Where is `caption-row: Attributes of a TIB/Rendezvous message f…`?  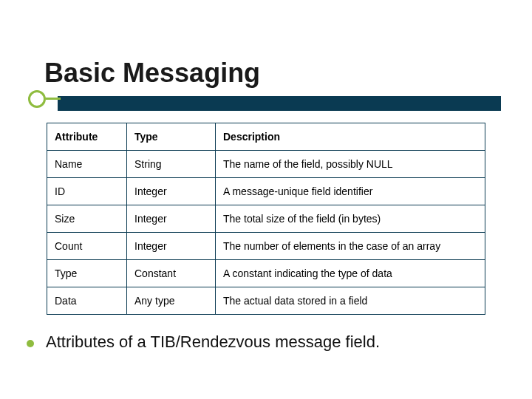 caption-row: Attributes of a TIB/Rendezvous message f… is located at coordinates (203, 342).